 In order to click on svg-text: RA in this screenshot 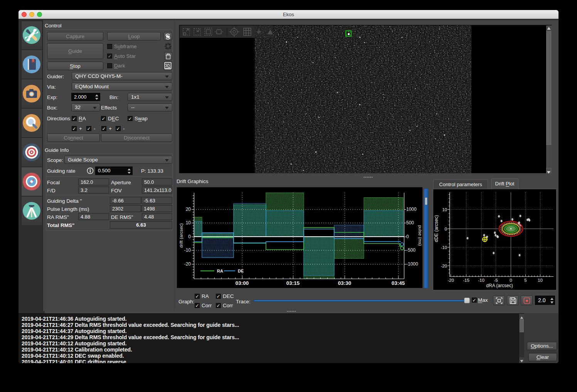, I will do `click(220, 271)`.